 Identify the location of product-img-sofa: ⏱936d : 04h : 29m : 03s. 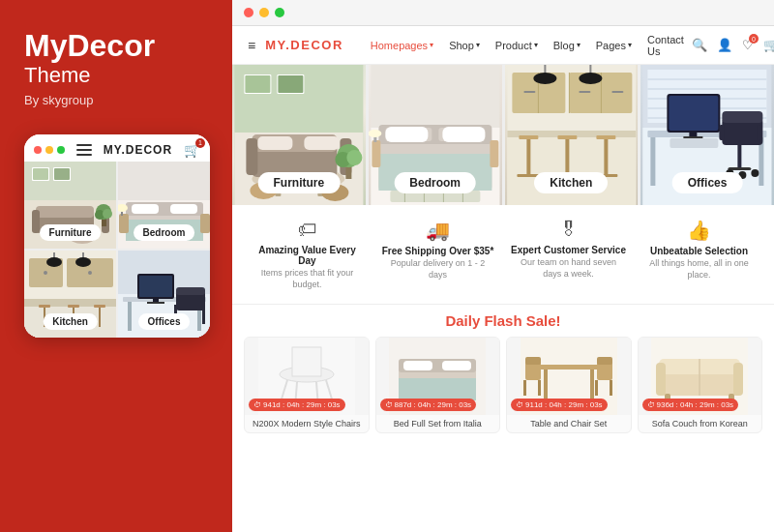
(700, 376).